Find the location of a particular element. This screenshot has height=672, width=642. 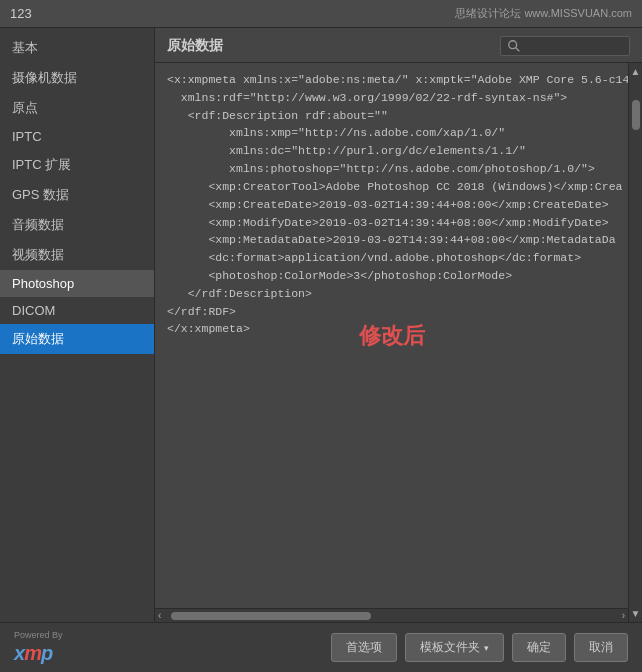

preferences-button: 首选项 is located at coordinates (364, 648).